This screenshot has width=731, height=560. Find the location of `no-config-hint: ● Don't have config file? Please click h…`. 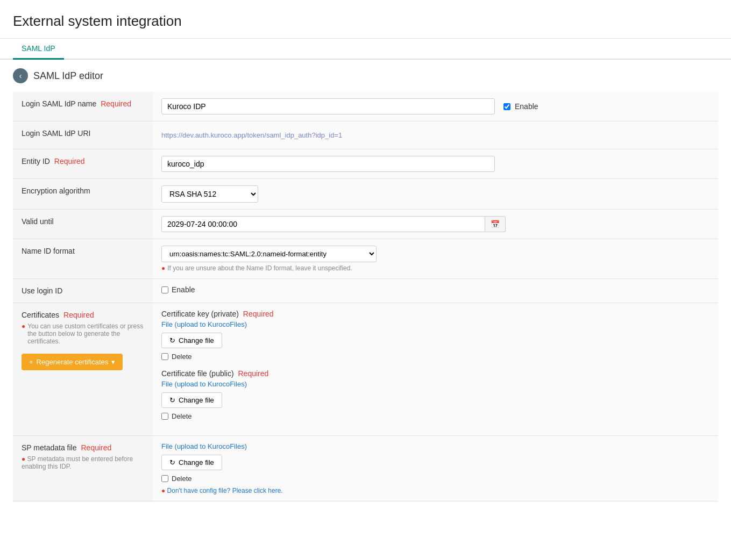

no-config-hint: ● Don't have config file? Please click h… is located at coordinates (436, 491).